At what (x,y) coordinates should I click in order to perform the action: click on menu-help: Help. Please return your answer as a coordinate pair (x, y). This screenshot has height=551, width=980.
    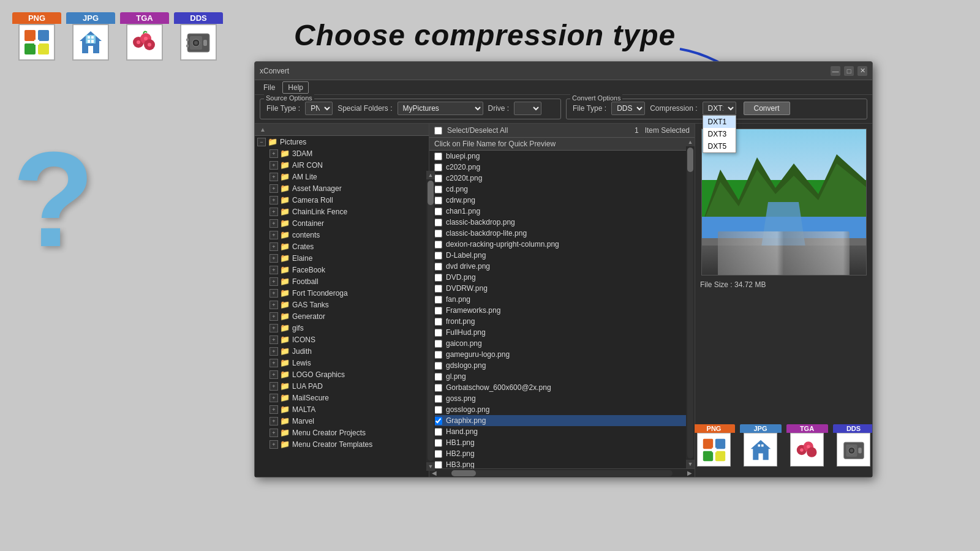
    Looking at the image, I should click on (295, 88).